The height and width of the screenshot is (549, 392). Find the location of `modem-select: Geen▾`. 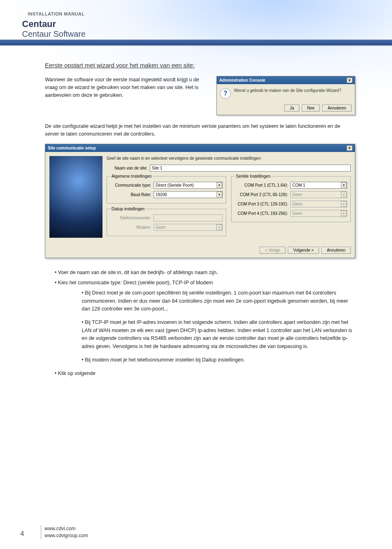

modem-select: Geen▾ is located at coordinates (188, 227).